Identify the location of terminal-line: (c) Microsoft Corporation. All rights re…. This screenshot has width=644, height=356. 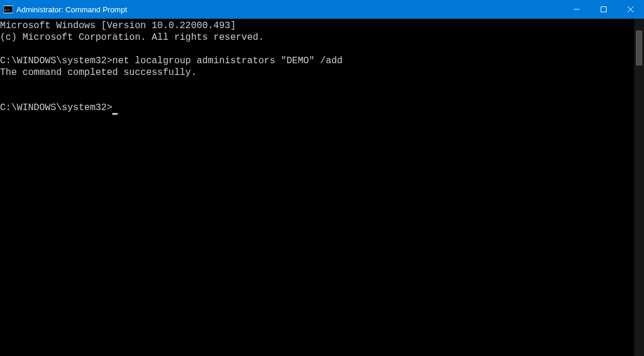
(132, 37).